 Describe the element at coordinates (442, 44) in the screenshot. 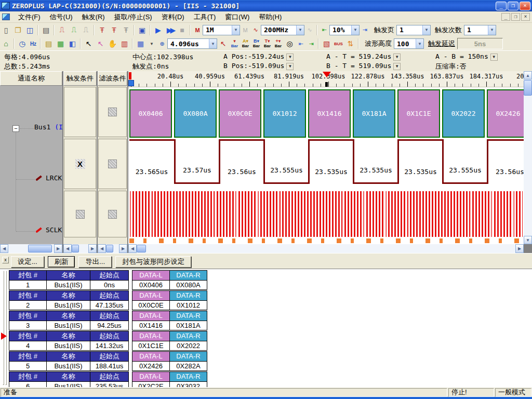

I see `trigger-delay-label: 触发延迟` at that location.